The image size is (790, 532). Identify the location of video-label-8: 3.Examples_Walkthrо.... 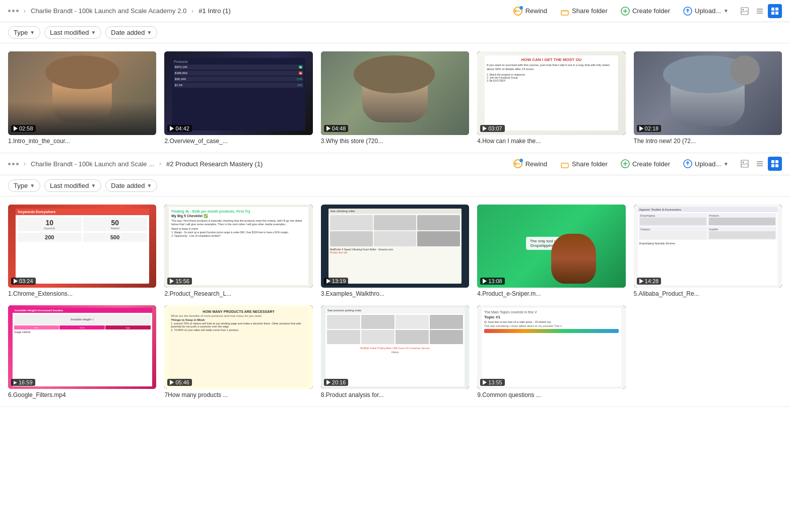
(395, 294).